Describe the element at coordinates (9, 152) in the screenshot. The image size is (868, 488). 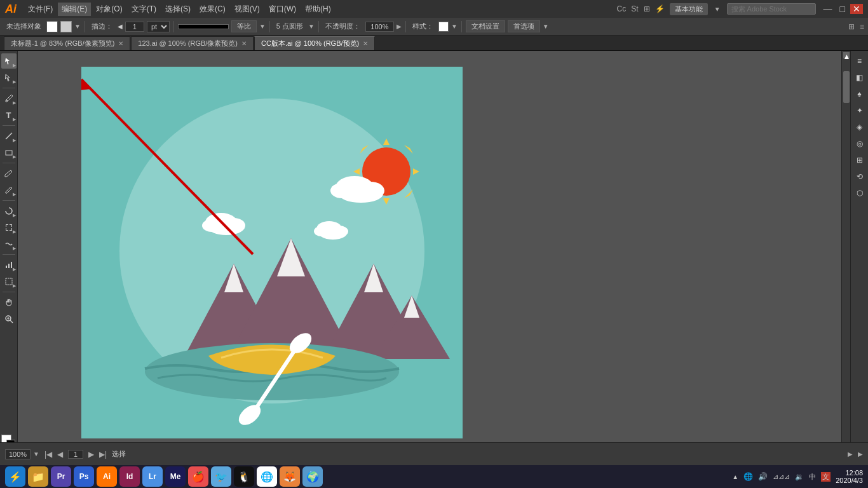
I see `rectangle-tool: ▶` at that location.